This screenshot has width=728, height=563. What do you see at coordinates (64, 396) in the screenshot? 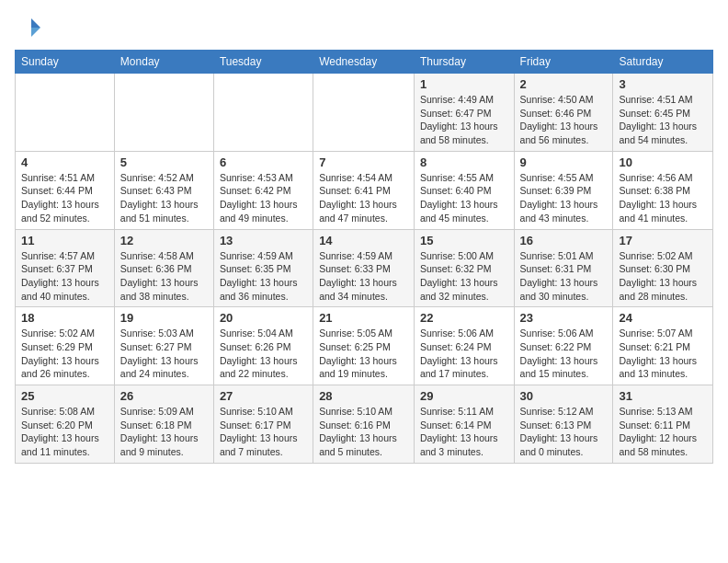
I see `day-number: 25` at bounding box center [64, 396].